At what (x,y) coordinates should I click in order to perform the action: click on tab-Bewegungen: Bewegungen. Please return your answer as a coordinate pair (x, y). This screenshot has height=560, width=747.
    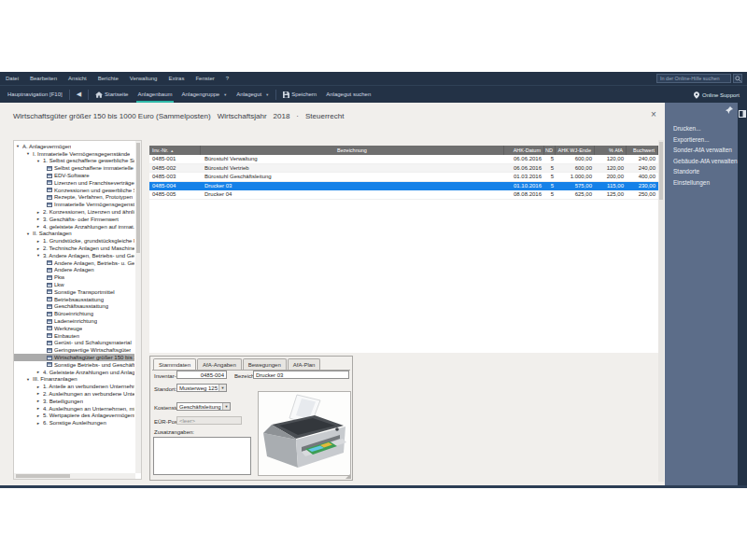
    Looking at the image, I should click on (265, 364).